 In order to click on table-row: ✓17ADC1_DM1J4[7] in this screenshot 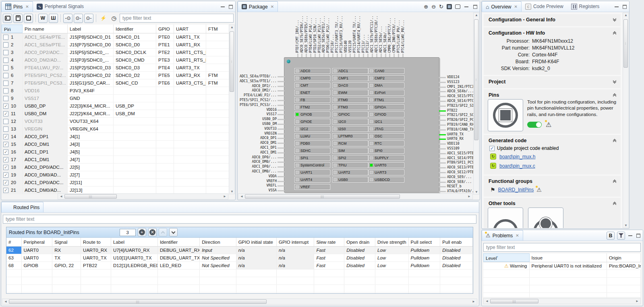, I will do `click(116, 160)`.